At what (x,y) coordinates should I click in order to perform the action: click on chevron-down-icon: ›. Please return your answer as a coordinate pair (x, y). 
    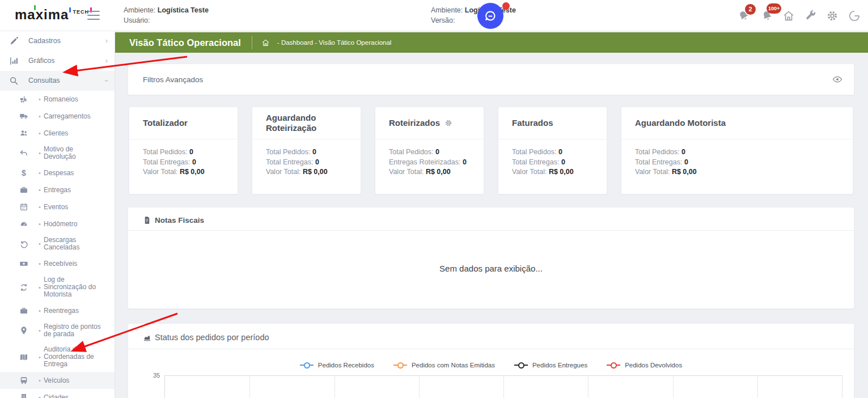
    Looking at the image, I should click on (107, 81).